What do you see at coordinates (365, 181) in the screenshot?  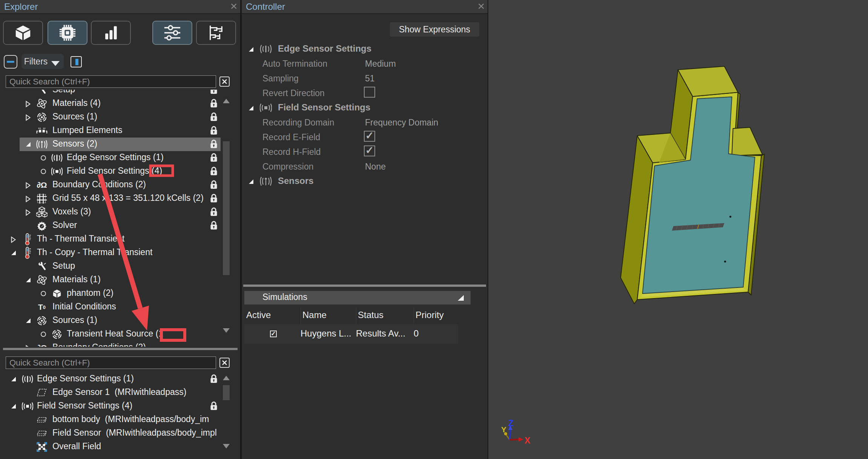 I see `controller-section-header: Sensors` at bounding box center [365, 181].